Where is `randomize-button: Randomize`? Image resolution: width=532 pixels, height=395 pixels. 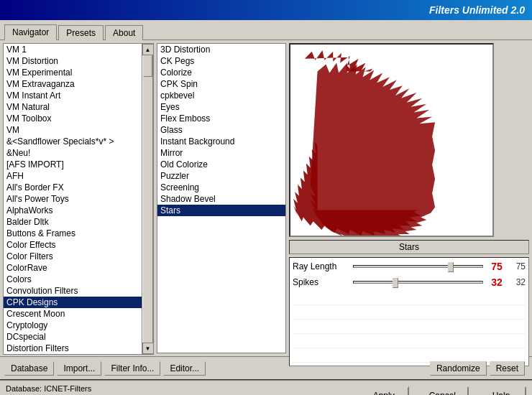
randomize-button: Randomize is located at coordinates (459, 368).